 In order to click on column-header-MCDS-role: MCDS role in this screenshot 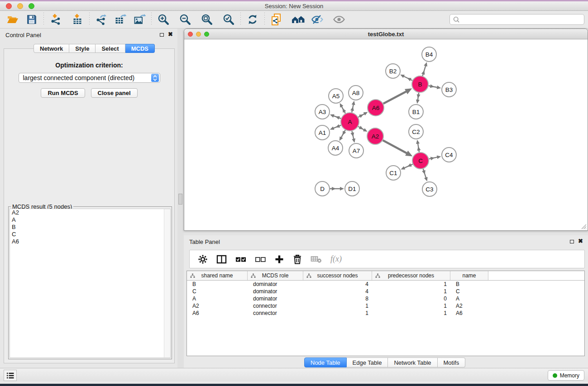, I will do `click(275, 276)`.